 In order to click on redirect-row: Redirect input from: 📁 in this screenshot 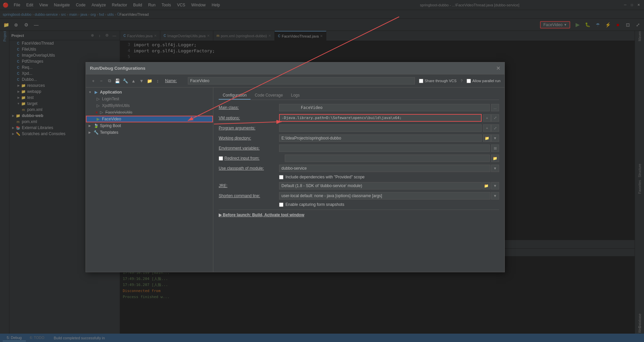, I will do `click(359, 158)`.